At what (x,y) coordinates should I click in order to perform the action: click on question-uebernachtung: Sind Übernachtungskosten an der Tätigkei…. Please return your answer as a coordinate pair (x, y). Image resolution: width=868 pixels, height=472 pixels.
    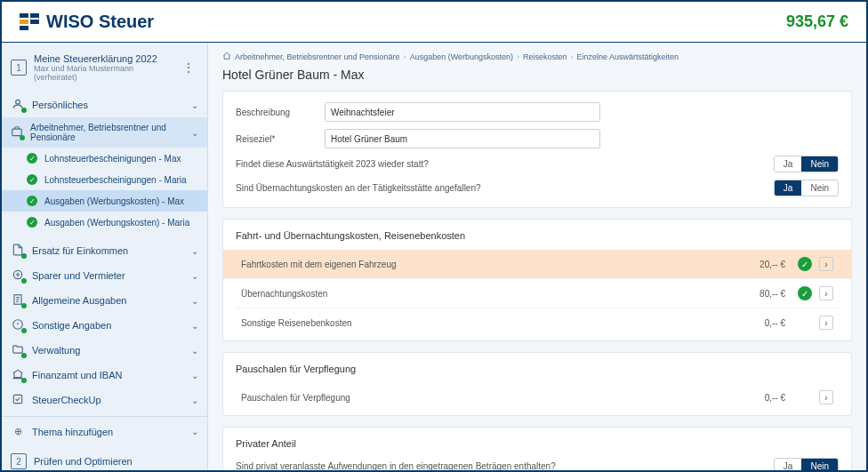
    Looking at the image, I should click on (500, 188).